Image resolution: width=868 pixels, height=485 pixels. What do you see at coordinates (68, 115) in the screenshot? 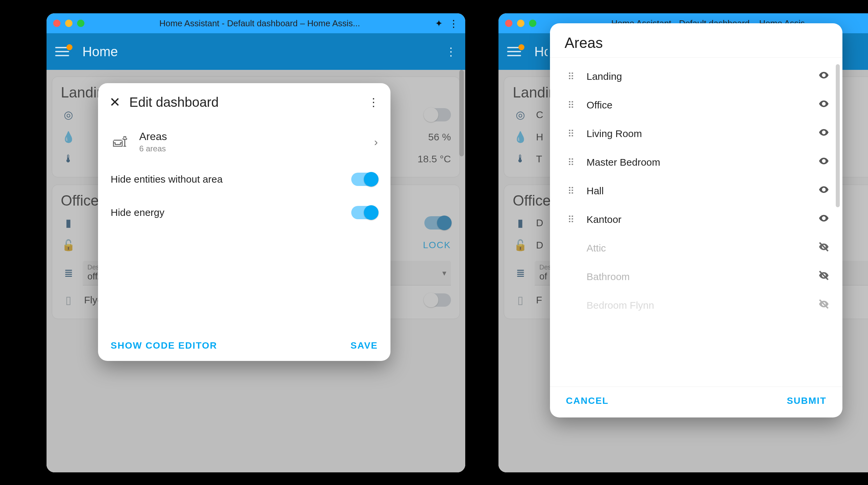
I see `ceiling-light-icon: ◎` at bounding box center [68, 115].